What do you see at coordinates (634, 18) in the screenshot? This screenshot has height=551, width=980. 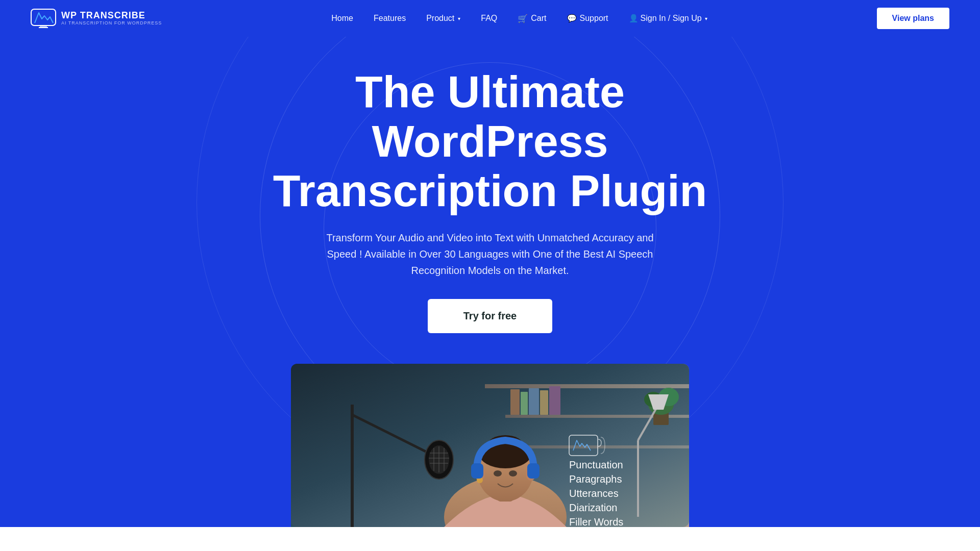 I see `person-icon: 👤` at bounding box center [634, 18].